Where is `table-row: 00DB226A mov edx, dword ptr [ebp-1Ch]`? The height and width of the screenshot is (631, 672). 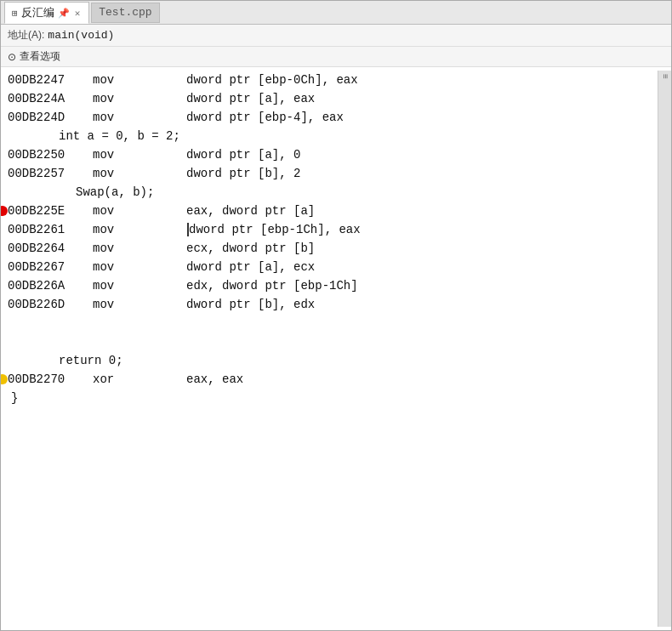 table-row: 00DB226A mov edx, dword ptr [ebp-1Ch] is located at coordinates (329, 286).